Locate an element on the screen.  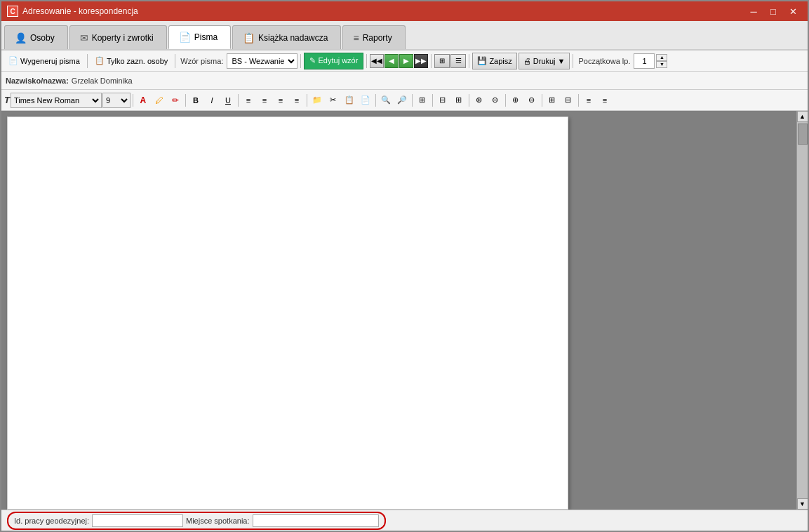
title-bar-left: C Adresowanie - korespondencja is located at coordinates (73, 11).